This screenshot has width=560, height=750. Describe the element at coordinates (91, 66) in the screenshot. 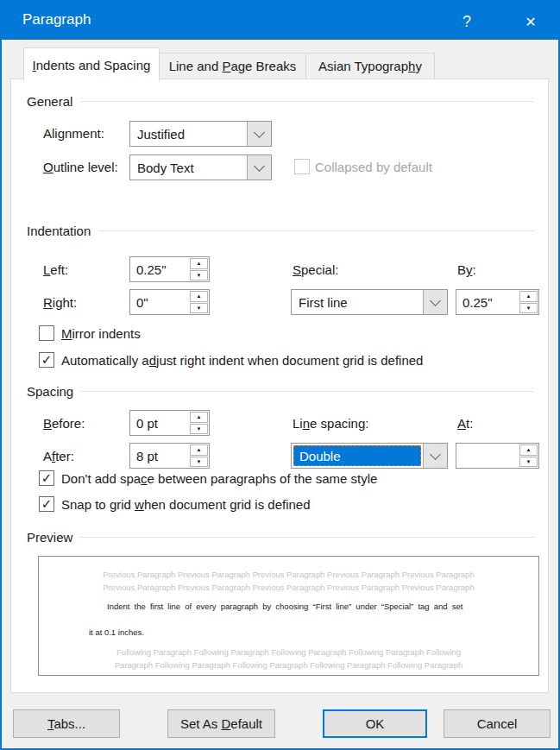

I see `tab-label: Indents and Spacing` at that location.